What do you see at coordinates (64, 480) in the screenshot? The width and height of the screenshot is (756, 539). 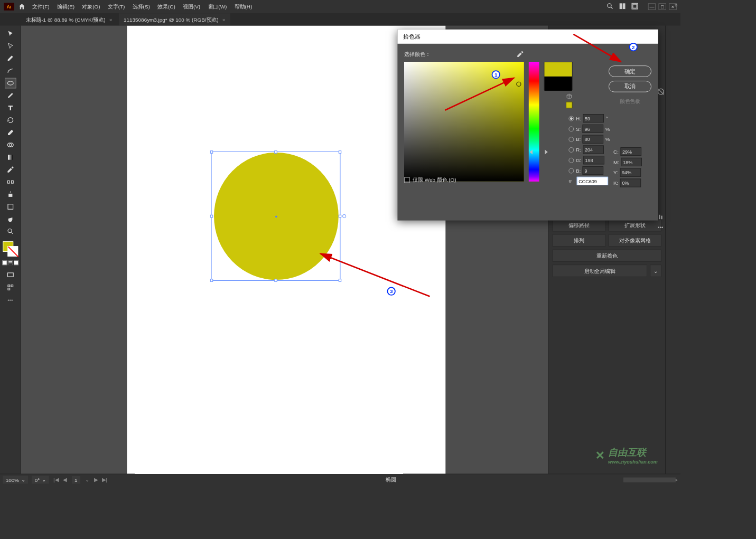 I see `prev-artboard-button: ◀` at bounding box center [64, 480].